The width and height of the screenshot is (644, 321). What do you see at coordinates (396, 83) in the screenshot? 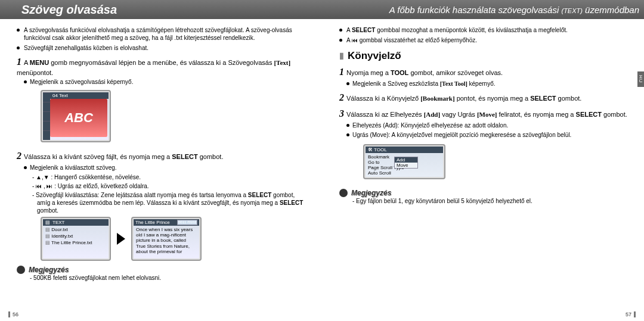
I see `t: Megjelenik a Szöveg eszközlista` at bounding box center [396, 83].